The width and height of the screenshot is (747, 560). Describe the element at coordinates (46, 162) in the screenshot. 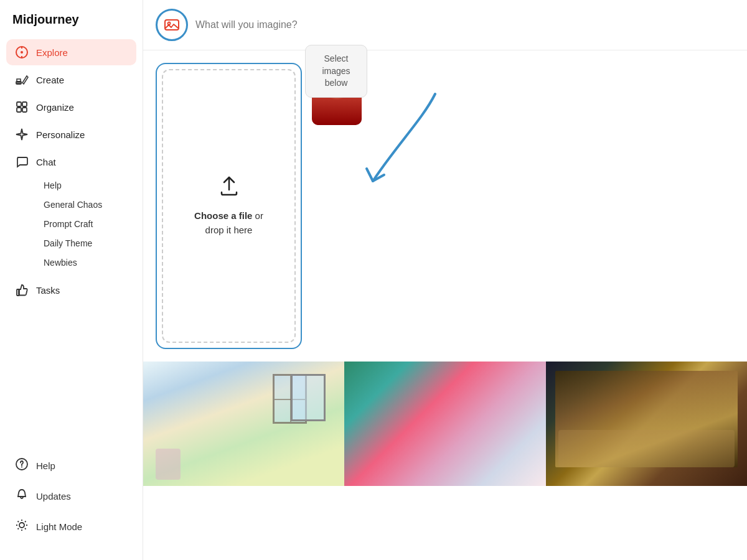

I see `chat-label: Chat` at that location.